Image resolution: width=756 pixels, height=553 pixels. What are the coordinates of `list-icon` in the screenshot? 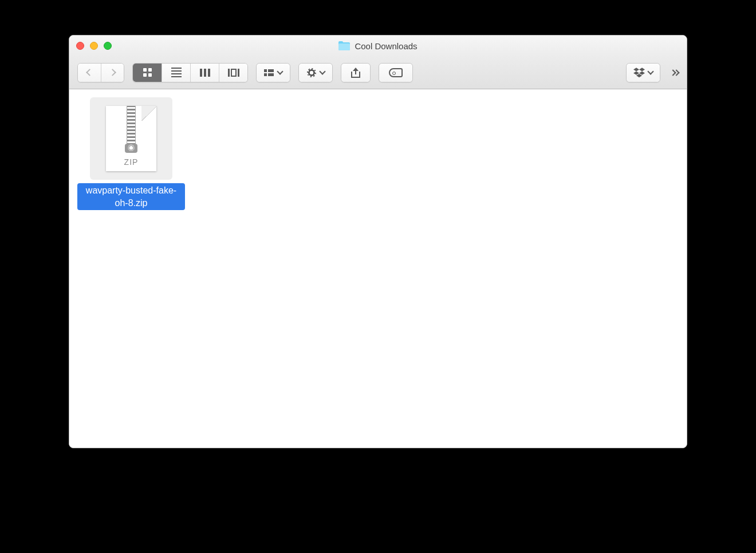 It's located at (176, 72).